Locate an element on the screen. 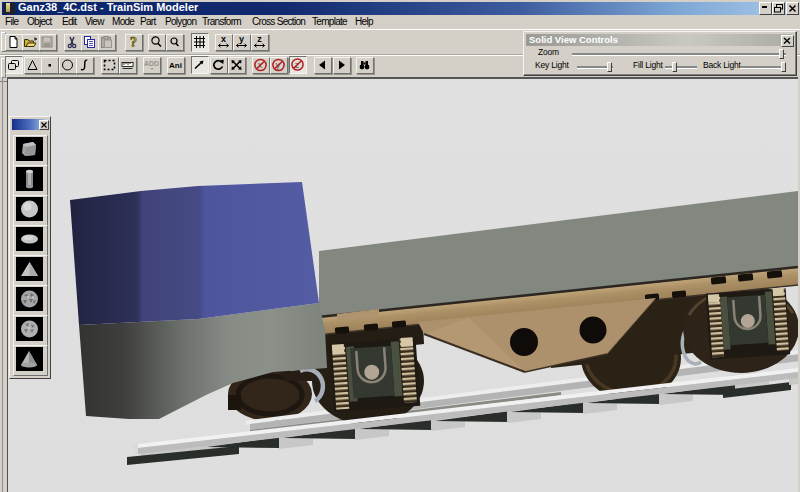 This screenshot has height=492, width=800. svg-text: Ani is located at coordinates (176, 66).